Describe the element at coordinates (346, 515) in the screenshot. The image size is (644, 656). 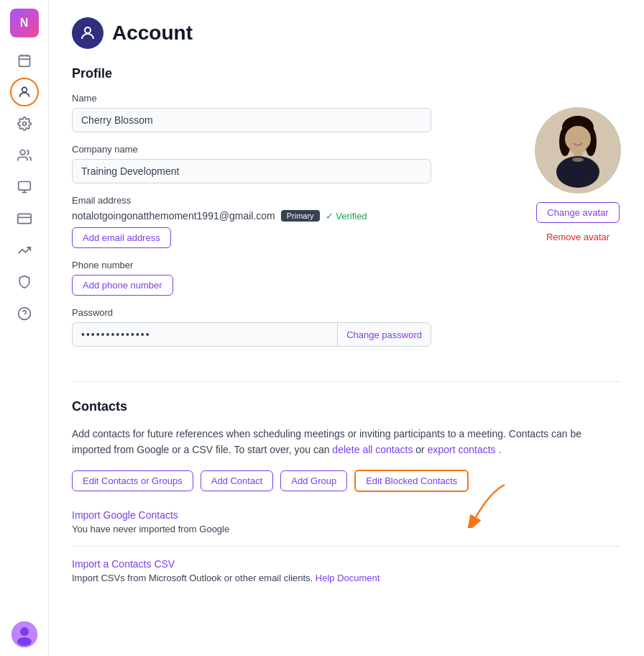
I see `import-google-title: Import Google Contacts` at that location.